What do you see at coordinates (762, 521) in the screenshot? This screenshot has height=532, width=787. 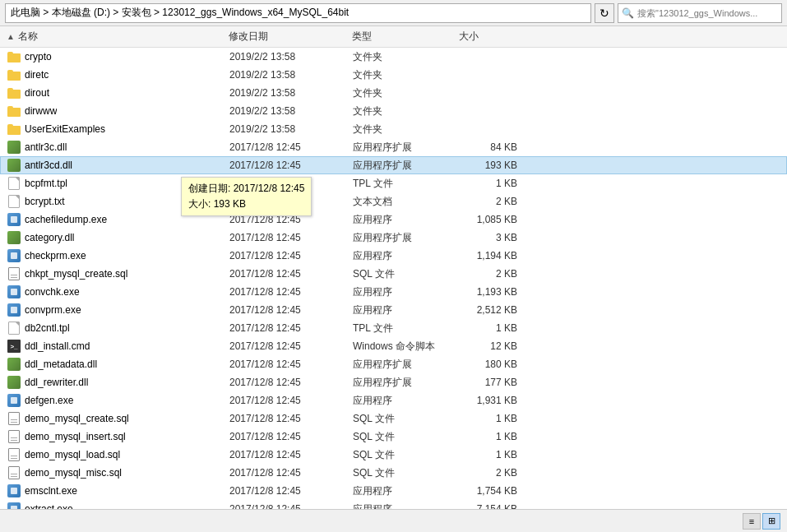 I see `view-options: ≡ ⊞` at bounding box center [762, 521].